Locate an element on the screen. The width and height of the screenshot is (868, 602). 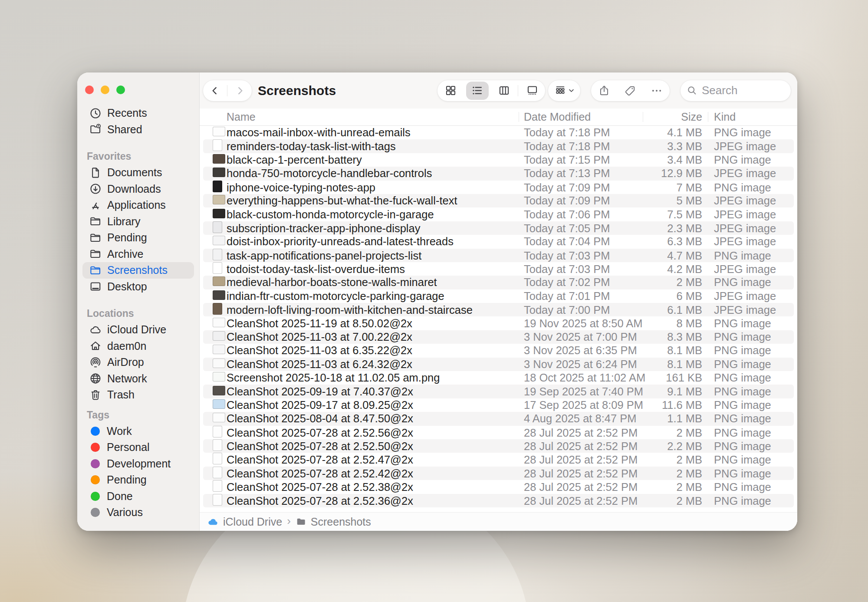
group-by-button is located at coordinates (564, 91).